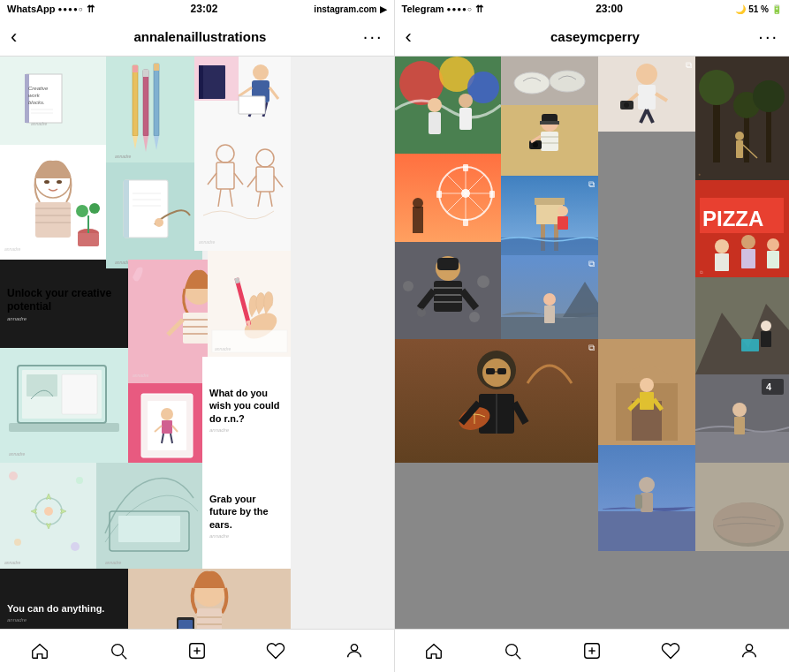  What do you see at coordinates (742, 118) in the screenshot?
I see `photo-4: ●` at bounding box center [742, 118].